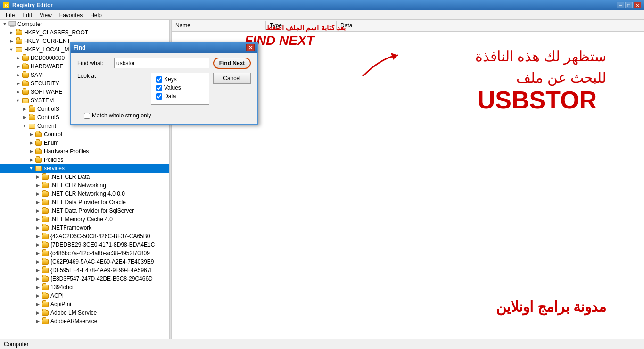 The image size is (644, 349). What do you see at coordinates (38, 321) in the screenshot?
I see `expand-adobe-arm: ▶` at bounding box center [38, 321].